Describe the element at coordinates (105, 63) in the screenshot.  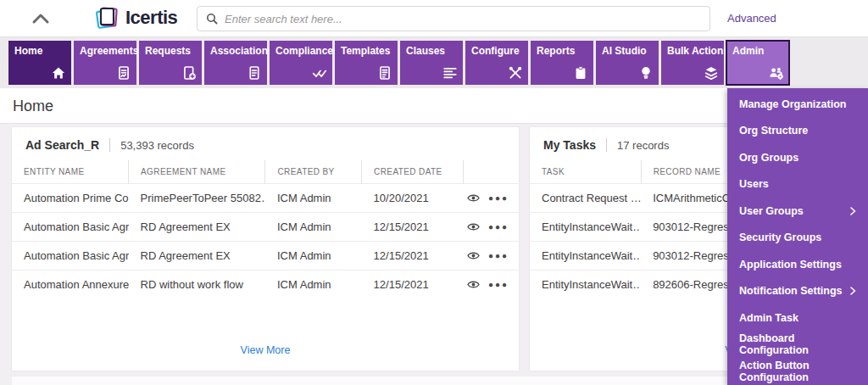
I see `nav-tab-agreements: Agreements` at that location.